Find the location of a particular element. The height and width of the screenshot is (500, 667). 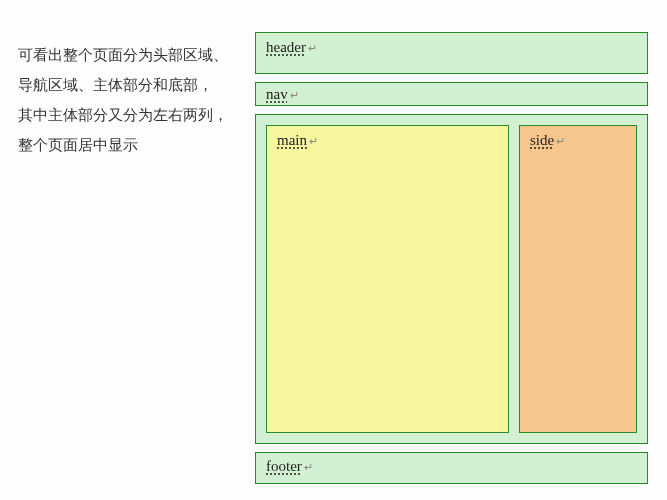

description-line: 导航区域、主体部分和底部， is located at coordinates (128, 85).